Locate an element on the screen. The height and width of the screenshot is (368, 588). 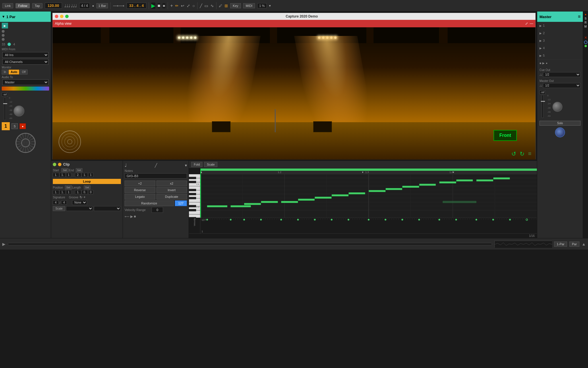
invert-btn: Invert is located at coordinates (172, 190).